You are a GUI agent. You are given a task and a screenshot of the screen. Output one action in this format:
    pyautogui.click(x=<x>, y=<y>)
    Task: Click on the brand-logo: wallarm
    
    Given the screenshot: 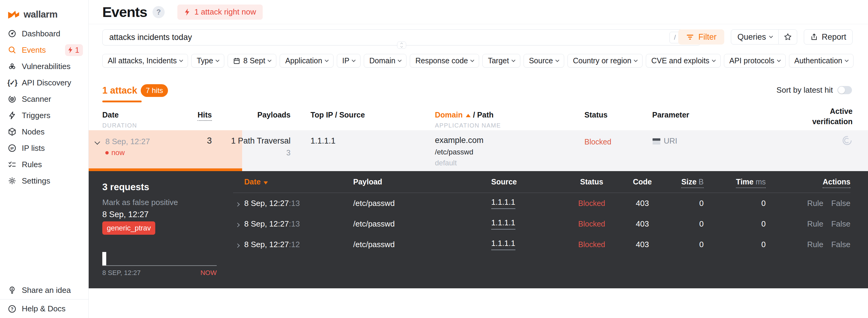 What is the action you would take?
    pyautogui.click(x=44, y=10)
    